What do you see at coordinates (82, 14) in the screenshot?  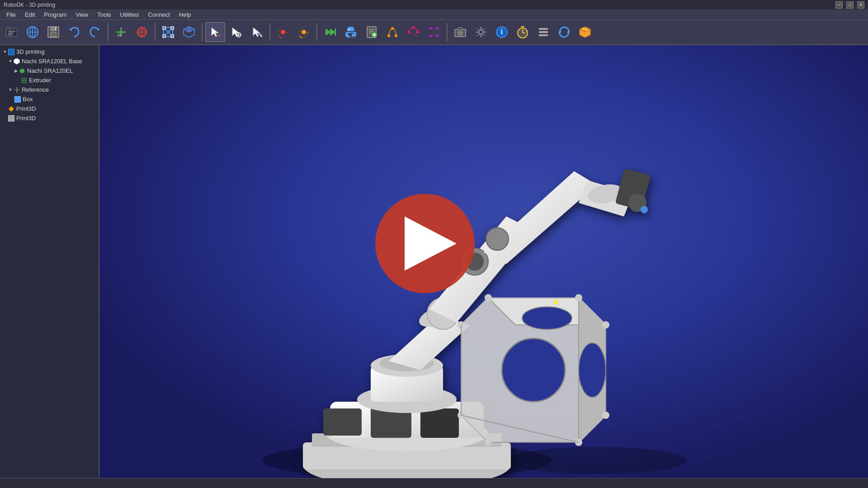 I see `menu-view: View` at bounding box center [82, 14].